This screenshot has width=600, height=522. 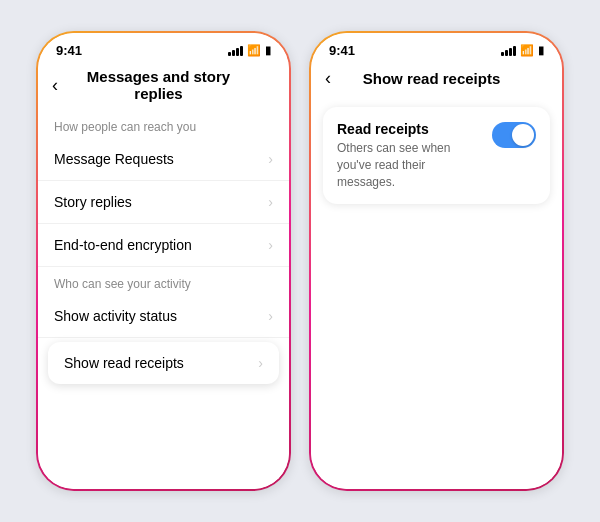 I want to click on status-bar-1: 9:41 📶 ▮, so click(x=164, y=48).